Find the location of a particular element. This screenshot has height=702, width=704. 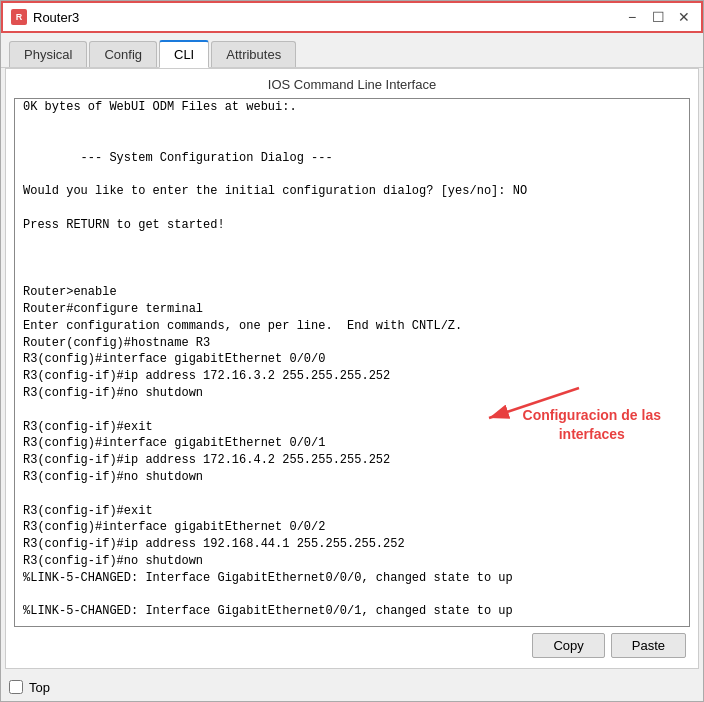

maximize-button: ☐ is located at coordinates (658, 17).